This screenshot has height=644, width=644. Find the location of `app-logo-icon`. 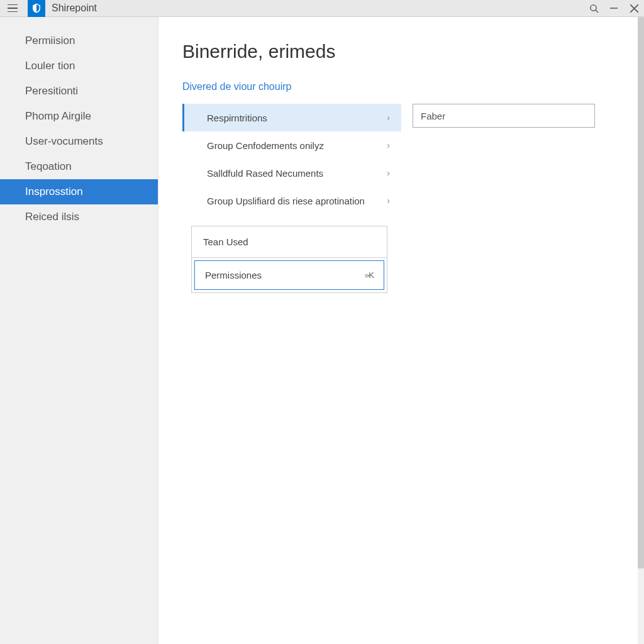

app-logo-icon is located at coordinates (36, 9).